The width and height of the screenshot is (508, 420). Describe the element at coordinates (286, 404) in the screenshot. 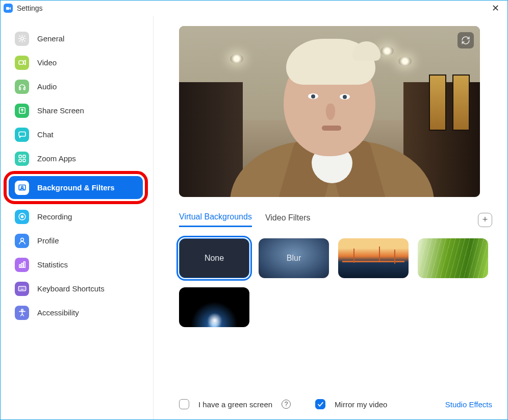

I see `green-screen-help: ?` at that location.